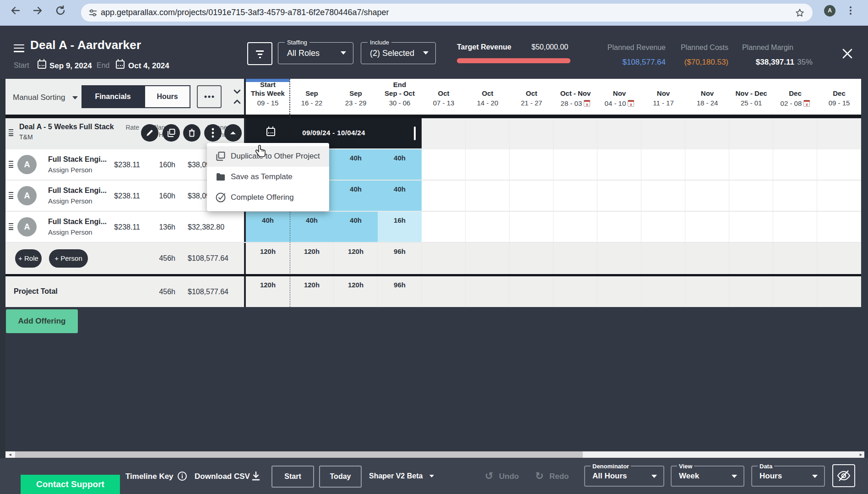  What do you see at coordinates (316, 53) in the screenshot?
I see `staffing-dropdown: Staffing All Roles` at bounding box center [316, 53].